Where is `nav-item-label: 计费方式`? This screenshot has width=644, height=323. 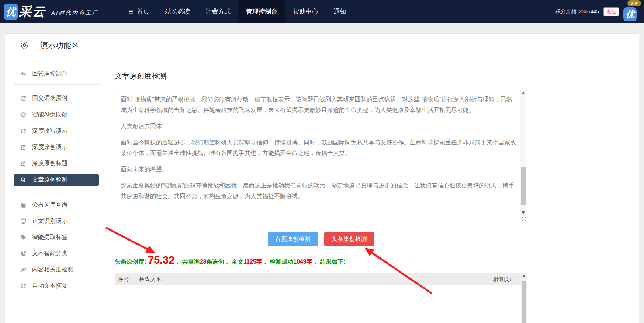
nav-item-label: 计费方式 is located at coordinates (218, 12).